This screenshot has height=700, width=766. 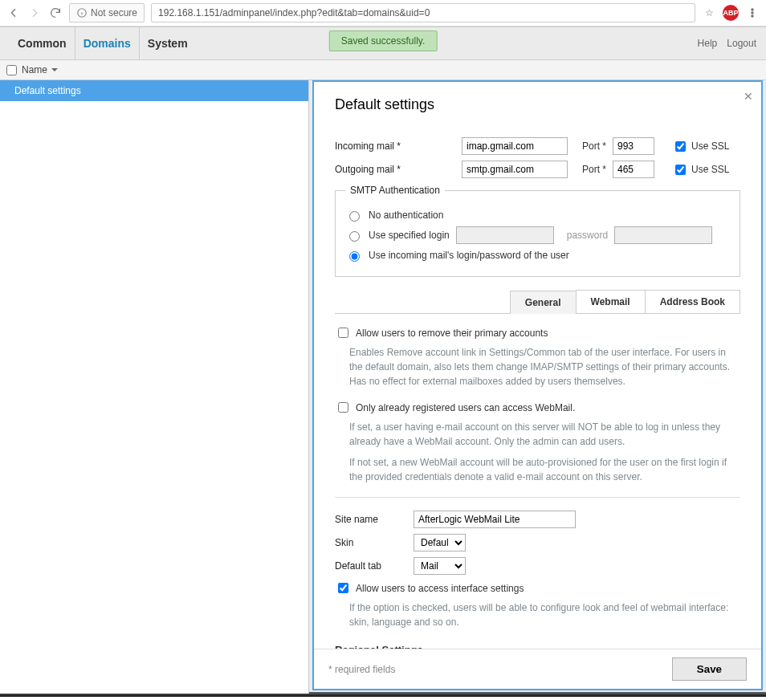 What do you see at coordinates (538, 302) in the screenshot?
I see `subtabs: General Webmail Address Book` at bounding box center [538, 302].